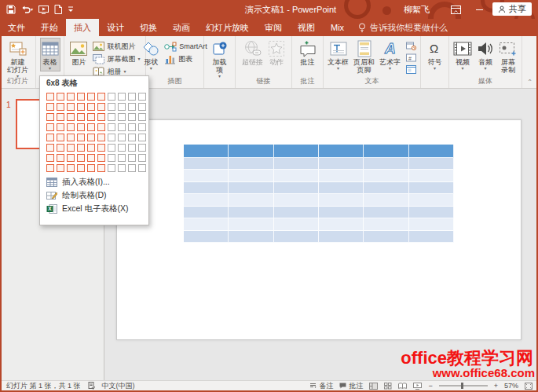  I want to click on ribbon-display-options-button, so click(456, 9).